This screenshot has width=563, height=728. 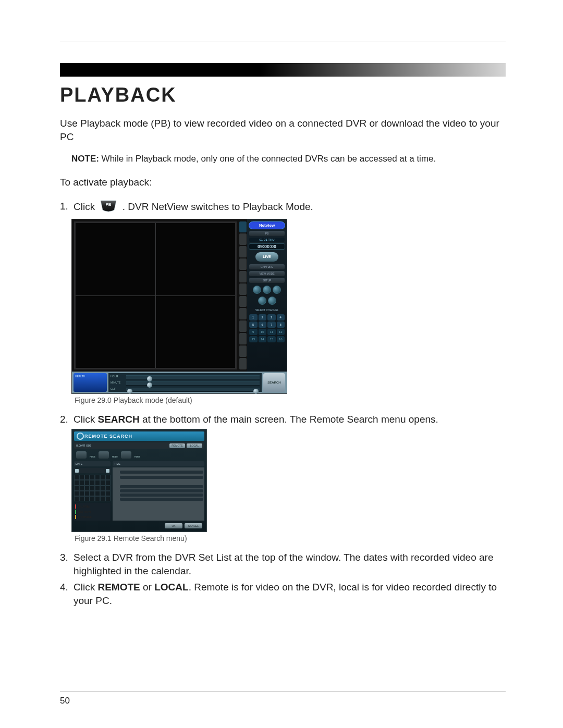 What do you see at coordinates (92, 488) in the screenshot?
I see `calendar-grid` at bounding box center [92, 488].